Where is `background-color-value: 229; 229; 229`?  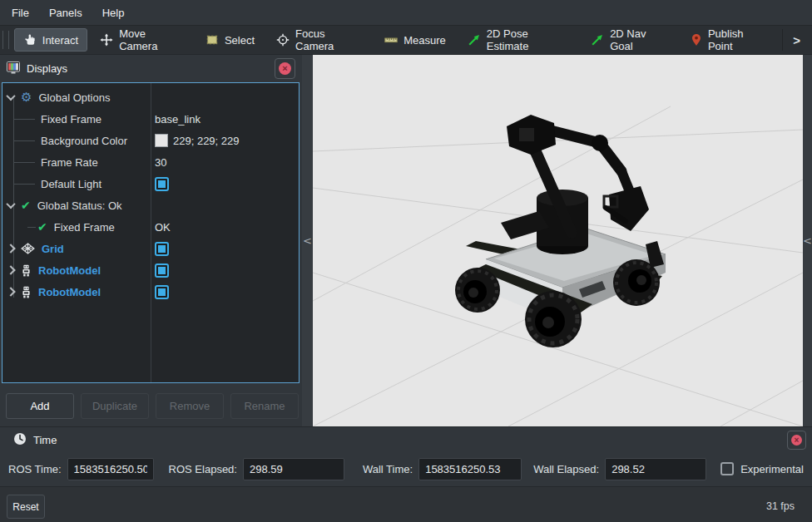 background-color-value: 229; 229; 229 is located at coordinates (206, 141).